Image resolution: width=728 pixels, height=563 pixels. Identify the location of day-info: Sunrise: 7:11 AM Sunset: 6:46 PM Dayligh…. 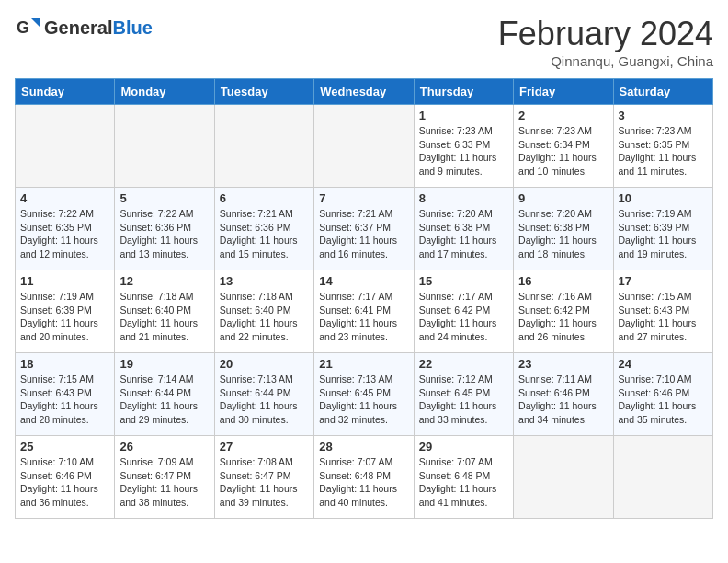
(563, 399).